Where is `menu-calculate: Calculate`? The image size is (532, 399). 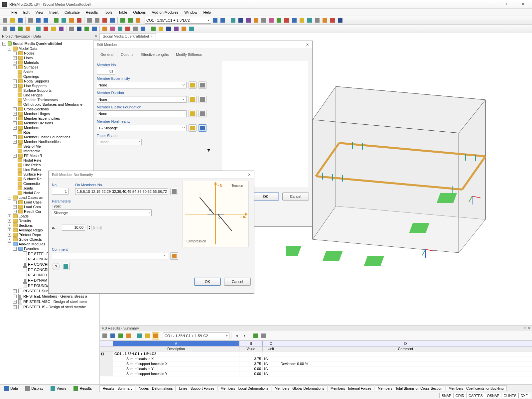 menu-calculate: Calculate is located at coordinates (72, 12).